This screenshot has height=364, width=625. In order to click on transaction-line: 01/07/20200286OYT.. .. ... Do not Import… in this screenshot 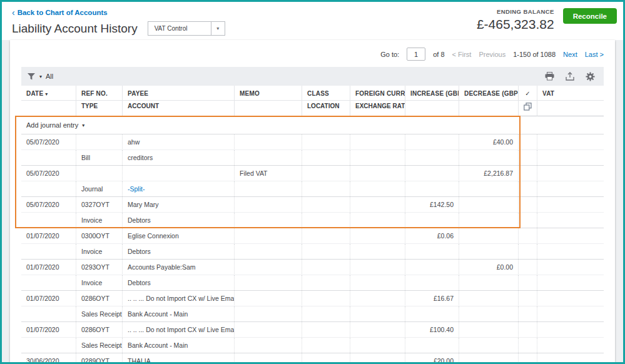, I will do `click(313, 330)`.